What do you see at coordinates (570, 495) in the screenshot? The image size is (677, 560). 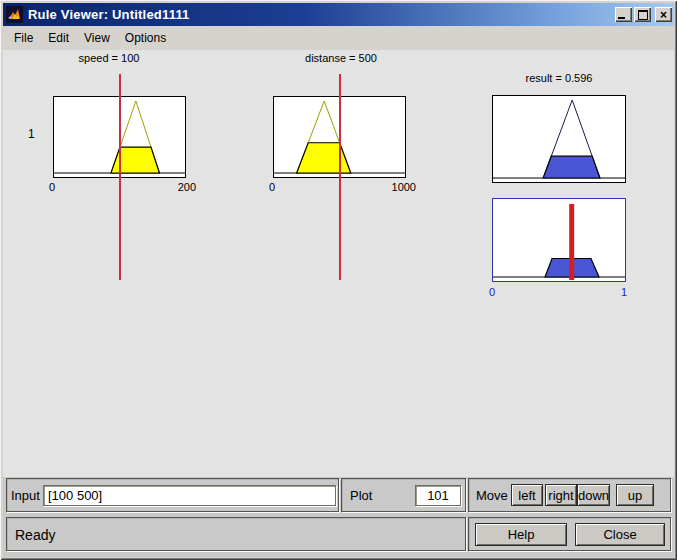 I see `move-panel: Move left right down up` at bounding box center [570, 495].